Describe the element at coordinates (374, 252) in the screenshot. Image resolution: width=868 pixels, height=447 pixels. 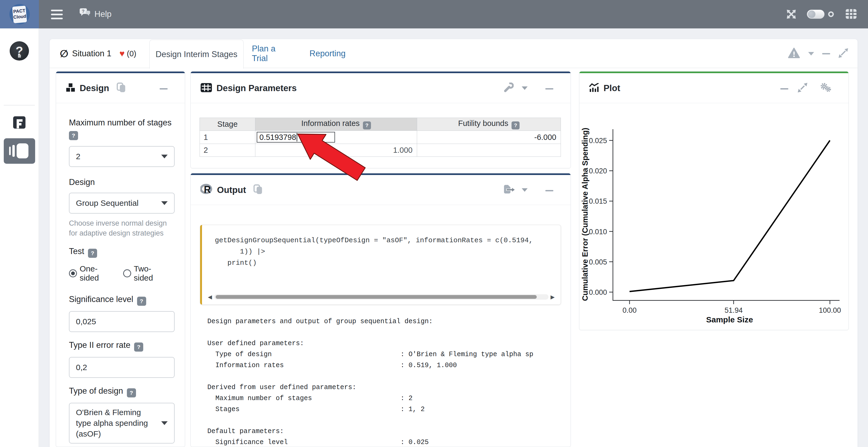
I see `r-code: getDesignGroupSequential(typeOfDesign = …` at that location.